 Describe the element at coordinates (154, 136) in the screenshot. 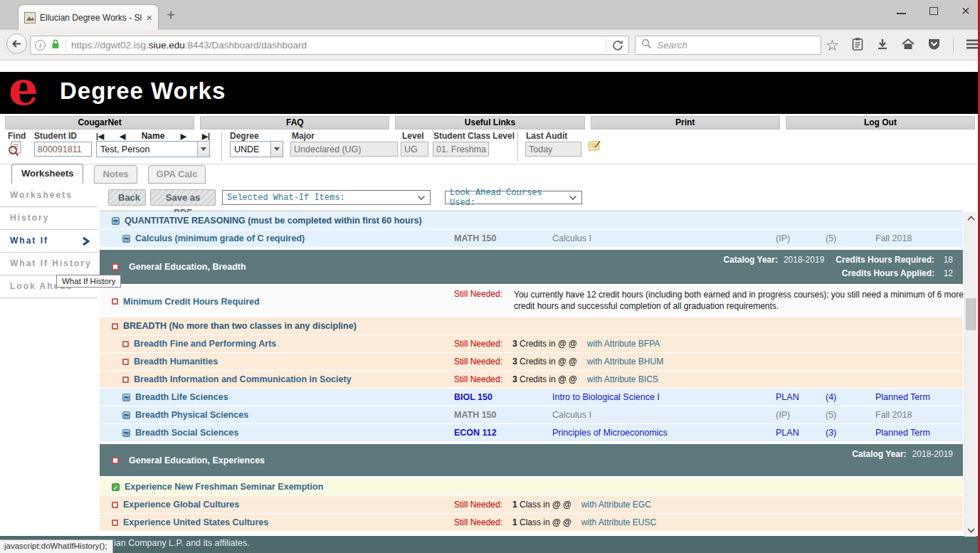

I see `name-label: Name` at that location.